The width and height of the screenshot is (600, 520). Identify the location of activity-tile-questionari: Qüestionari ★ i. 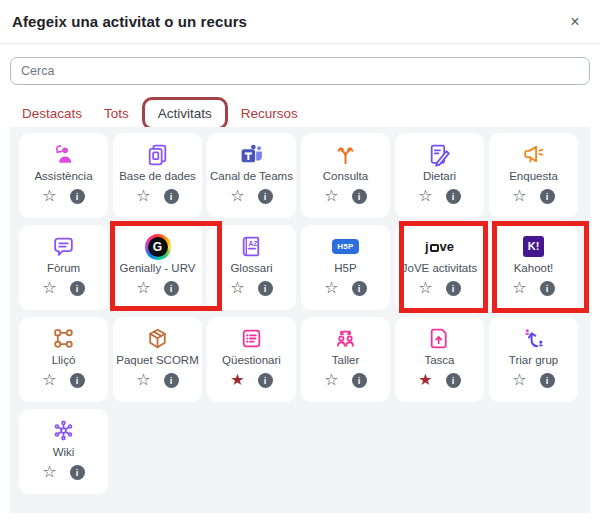
(252, 360).